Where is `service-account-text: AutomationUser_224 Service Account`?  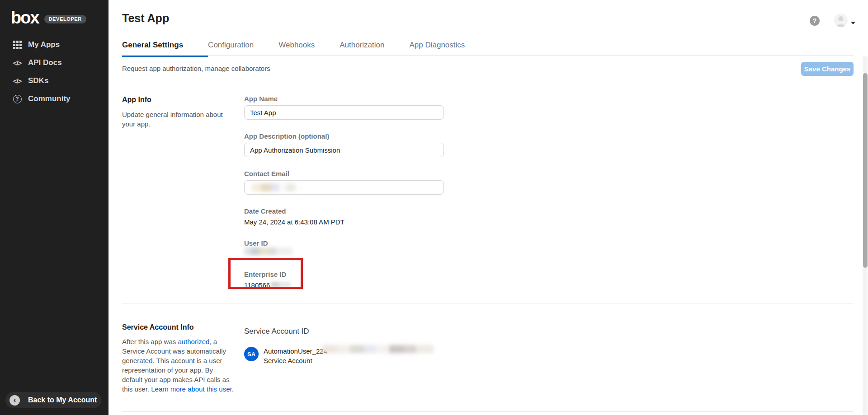 service-account-text: AutomationUser_224 Service Account is located at coordinates (296, 356).